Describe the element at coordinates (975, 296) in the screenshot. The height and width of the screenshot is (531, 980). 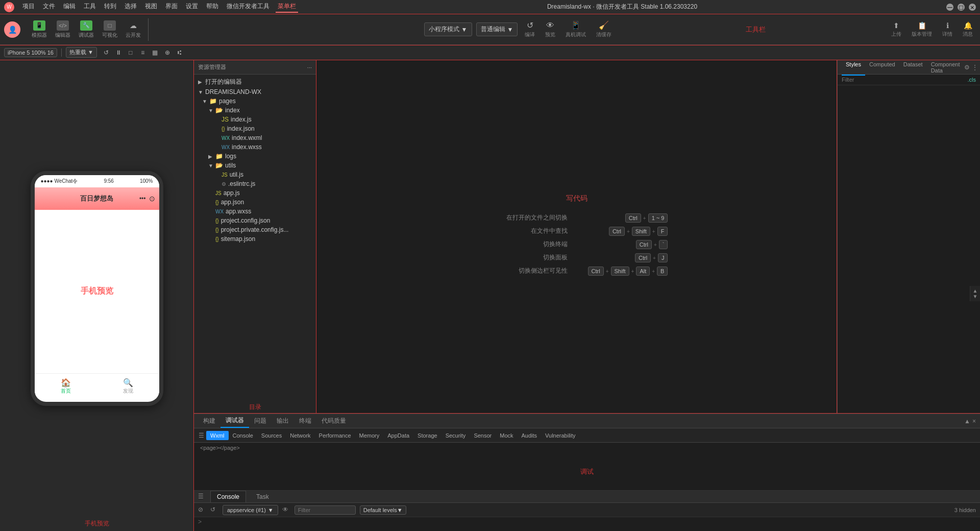
I see `side-btn-2: ▼` at that location.